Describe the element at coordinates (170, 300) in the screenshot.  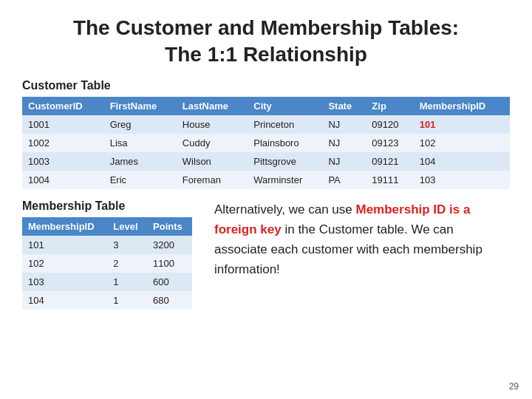
I see `table-cell: 680` at that location.